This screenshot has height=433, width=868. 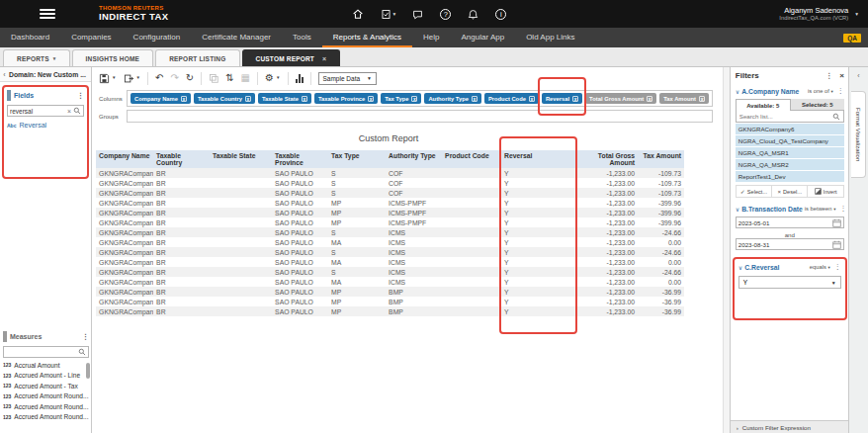 What do you see at coordinates (229, 78) in the screenshot?
I see `sort-button: ⇅` at bounding box center [229, 78].